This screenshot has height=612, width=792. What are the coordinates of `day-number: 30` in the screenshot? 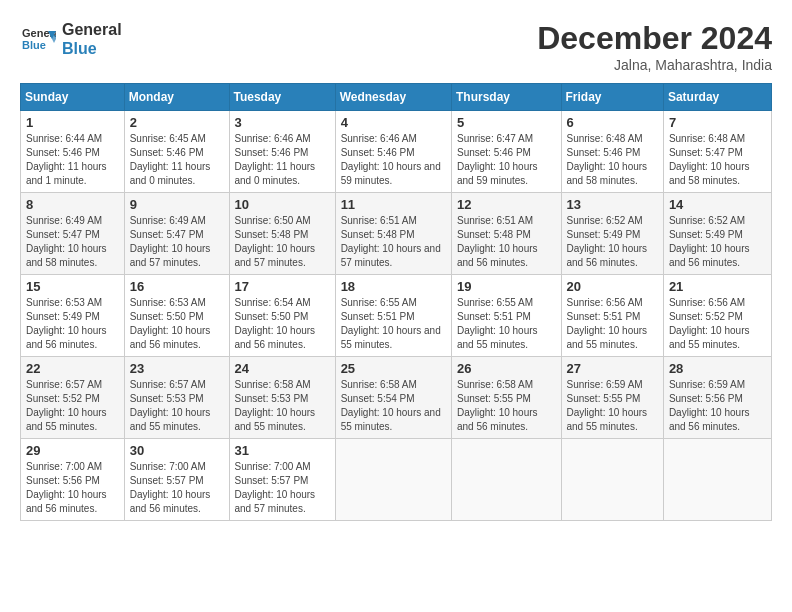 It's located at (177, 450).